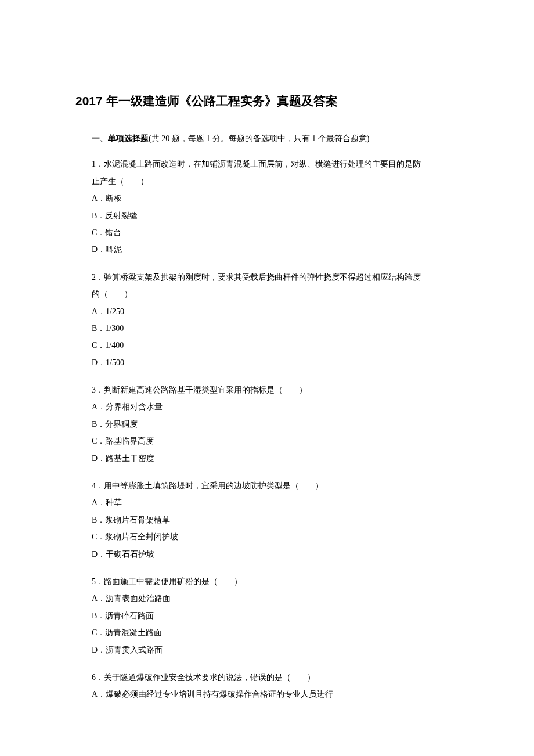 The height and width of the screenshot is (756, 534). What do you see at coordinates (275, 615) in the screenshot?
I see `option-b: B．沥青碎石路面` at bounding box center [275, 615].